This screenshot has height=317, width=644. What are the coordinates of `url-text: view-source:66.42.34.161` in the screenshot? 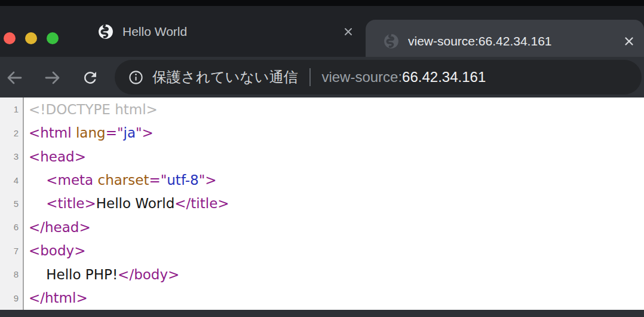 It's located at (404, 77).